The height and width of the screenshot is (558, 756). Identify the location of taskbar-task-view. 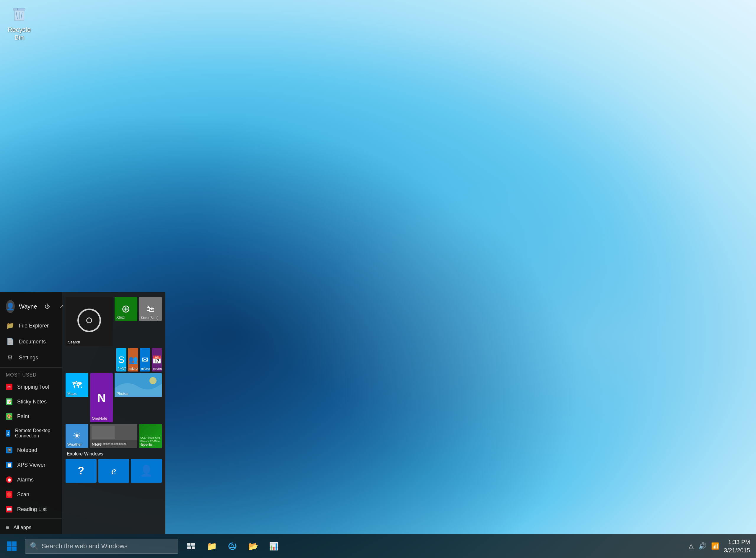
(191, 546).